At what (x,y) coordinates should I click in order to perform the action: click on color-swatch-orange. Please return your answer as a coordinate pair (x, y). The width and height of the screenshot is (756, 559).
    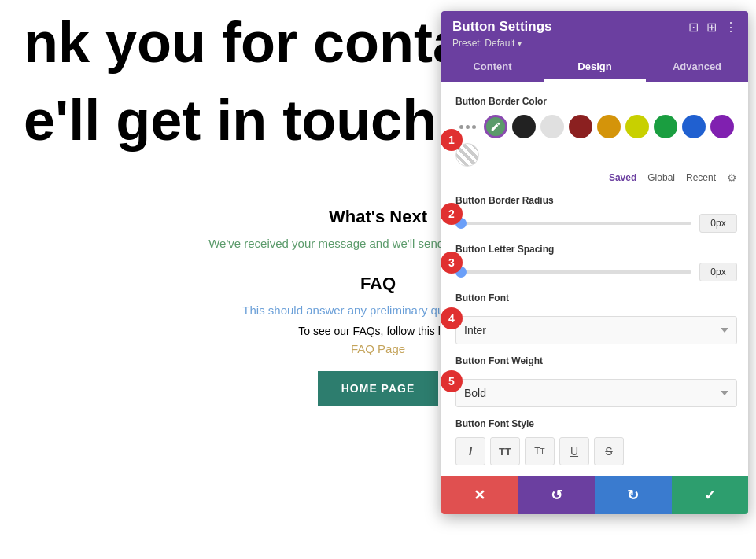
    Looking at the image, I should click on (609, 127).